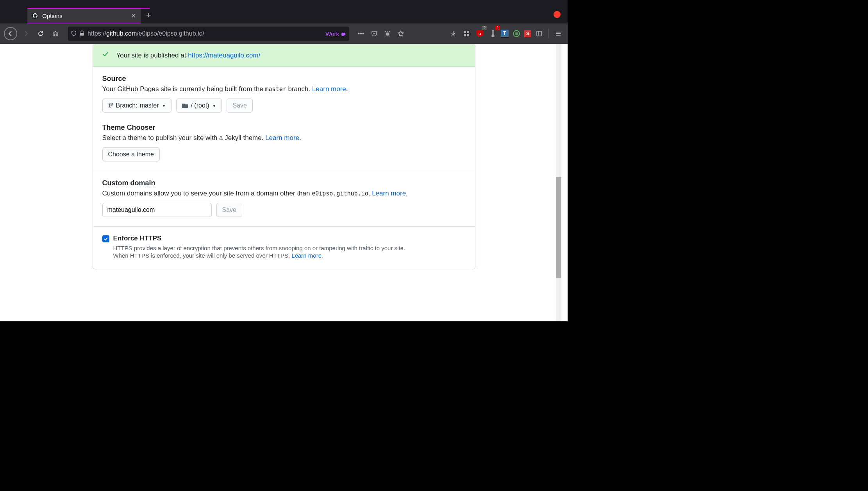  Describe the element at coordinates (82, 34) in the screenshot. I see `lock-icon` at that location.